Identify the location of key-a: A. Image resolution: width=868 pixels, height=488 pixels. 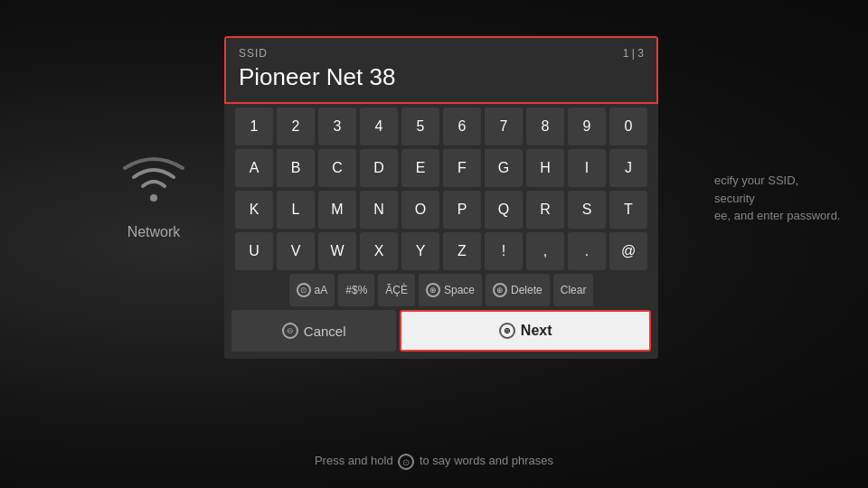
(254, 168).